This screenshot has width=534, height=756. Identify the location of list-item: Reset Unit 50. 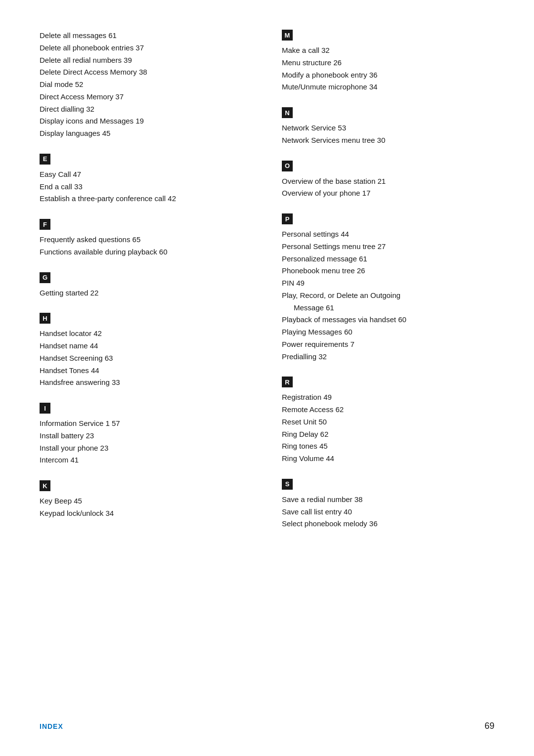
(388, 422).